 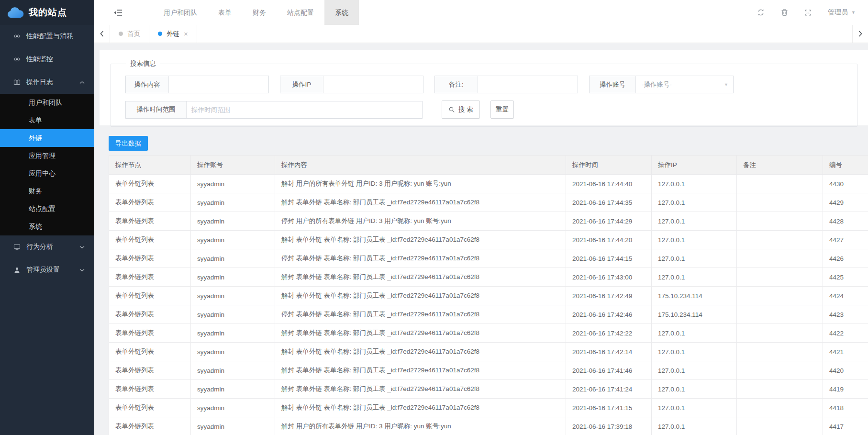 I want to click on sidebar-item-label: 财务, so click(x=35, y=191).